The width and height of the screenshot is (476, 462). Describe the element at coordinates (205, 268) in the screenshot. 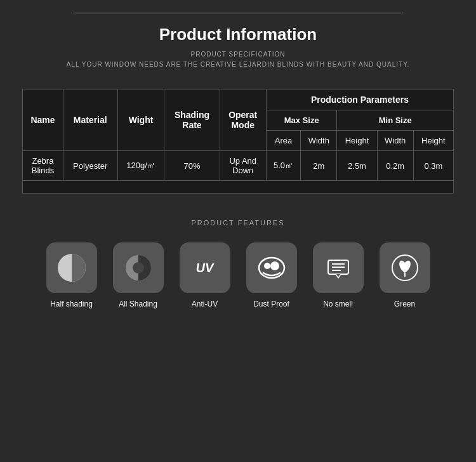

I see `anti-uv-icon: UV` at that location.